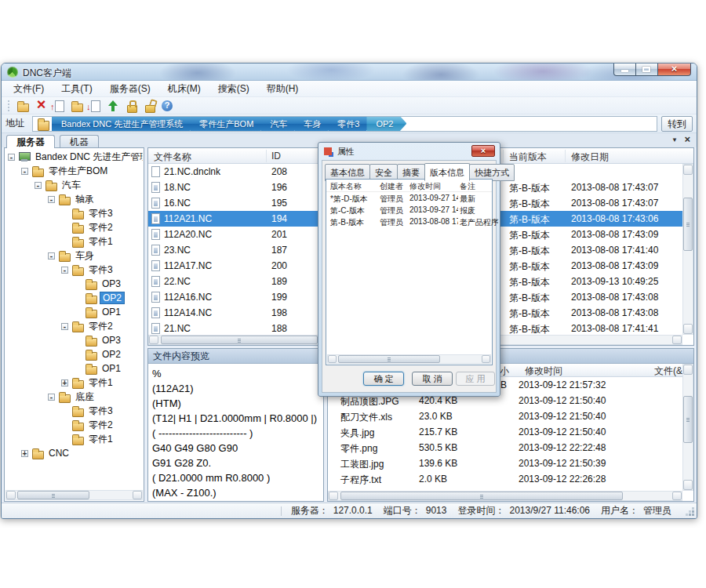 This screenshot has width=706, height=588. What do you see at coordinates (693, 514) in the screenshot?
I see `resize-grip-icon` at bounding box center [693, 514].